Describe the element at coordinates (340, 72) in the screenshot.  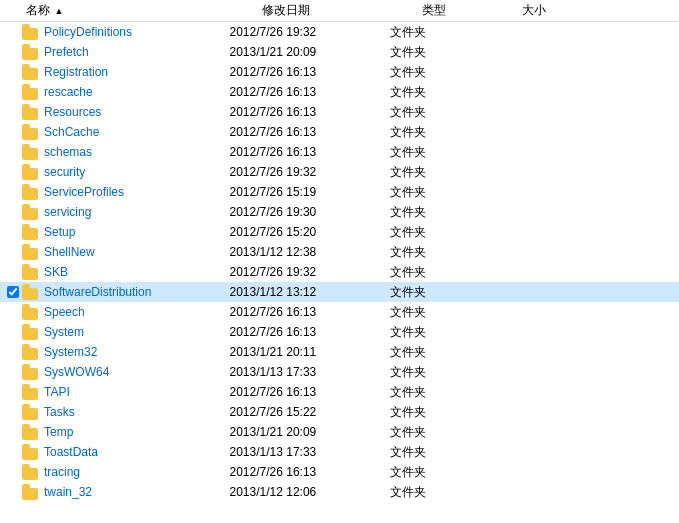
I see `table-row: Registration2012/7/26 16:13文件夹` at that location.